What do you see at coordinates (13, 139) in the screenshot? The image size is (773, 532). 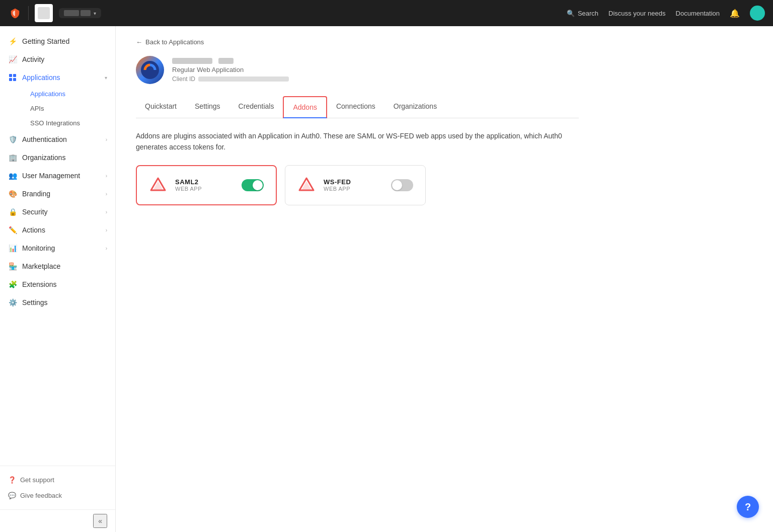 I see `shield-icon: 🛡️` at bounding box center [13, 139].